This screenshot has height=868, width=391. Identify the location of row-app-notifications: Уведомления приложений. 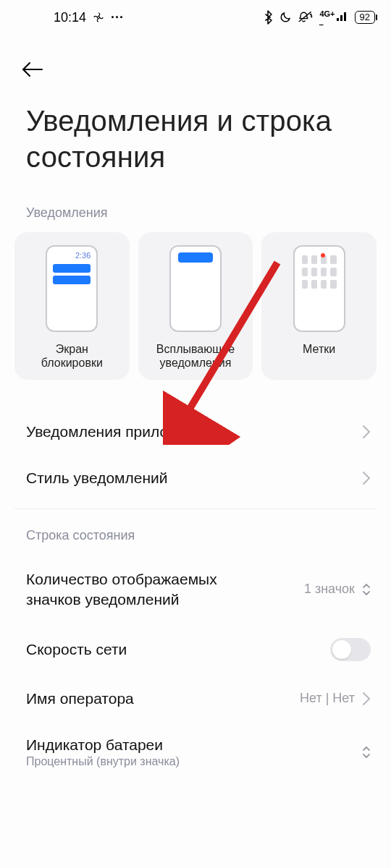
(196, 432).